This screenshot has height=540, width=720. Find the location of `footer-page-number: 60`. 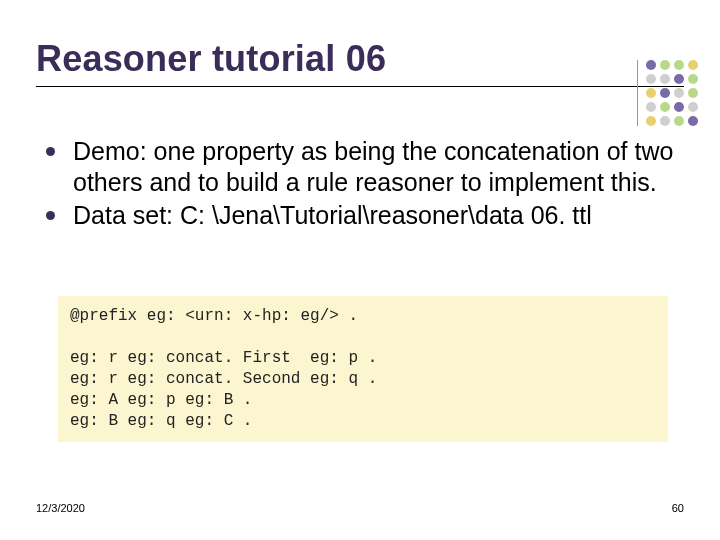

footer-page-number: 60 is located at coordinates (678, 508).